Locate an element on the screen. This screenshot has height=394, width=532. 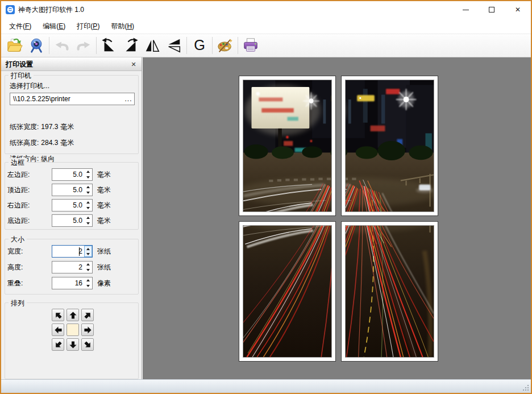
overlap-spinbox is located at coordinates (72, 283).